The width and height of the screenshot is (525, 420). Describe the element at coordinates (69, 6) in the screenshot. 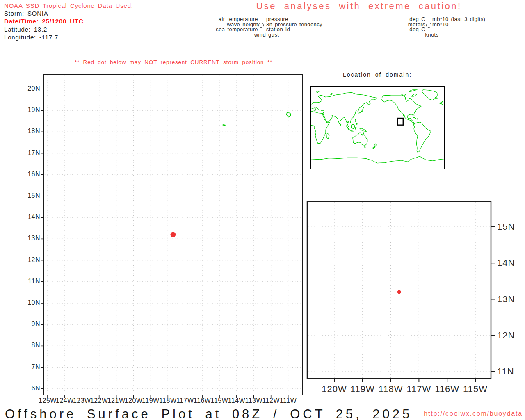

I see `data-source-line: NOAA SSD Tropical Cyclone Data Used:` at that location.